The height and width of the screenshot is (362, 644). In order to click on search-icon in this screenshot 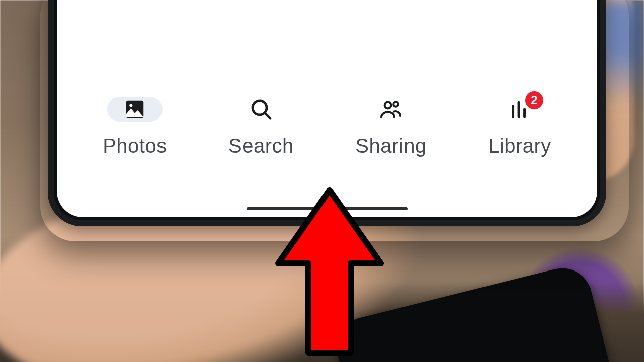, I will do `click(261, 109)`.